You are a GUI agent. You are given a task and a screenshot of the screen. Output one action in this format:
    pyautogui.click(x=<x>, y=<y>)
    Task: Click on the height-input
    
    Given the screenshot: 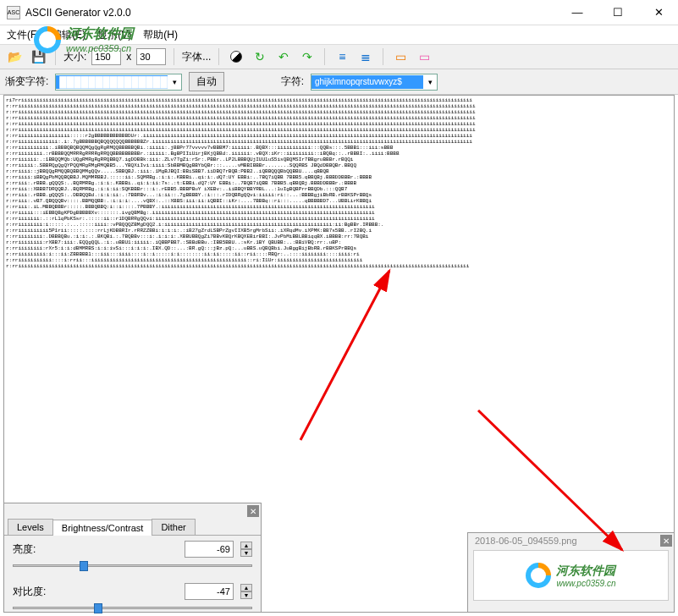 What is the action you would take?
    pyautogui.click(x=151, y=57)
    